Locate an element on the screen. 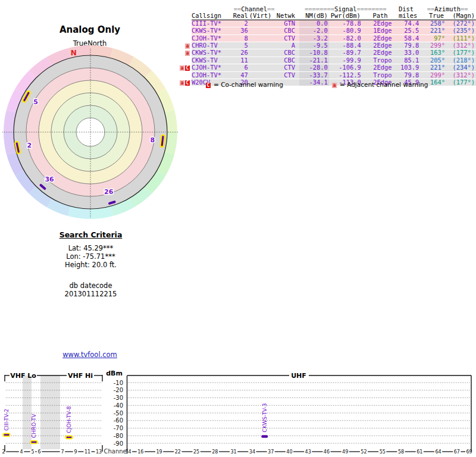 Image resolution: width=476 pixels, height=457 pixels. channel-tick-label: 2 is located at coordinates (4, 452).